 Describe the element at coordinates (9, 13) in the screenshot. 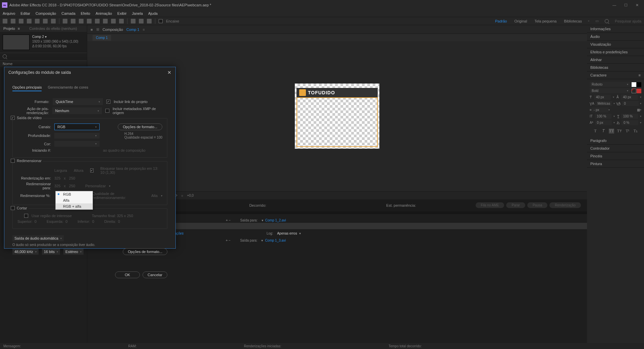

I see `menu-item: Arquivo` at that location.